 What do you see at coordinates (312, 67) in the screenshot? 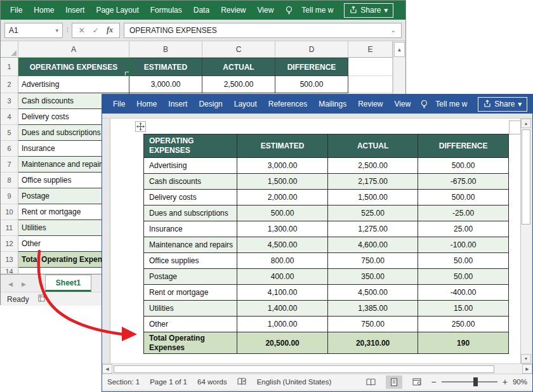
I see `cell-d1: DIFFERENCE` at bounding box center [312, 67].